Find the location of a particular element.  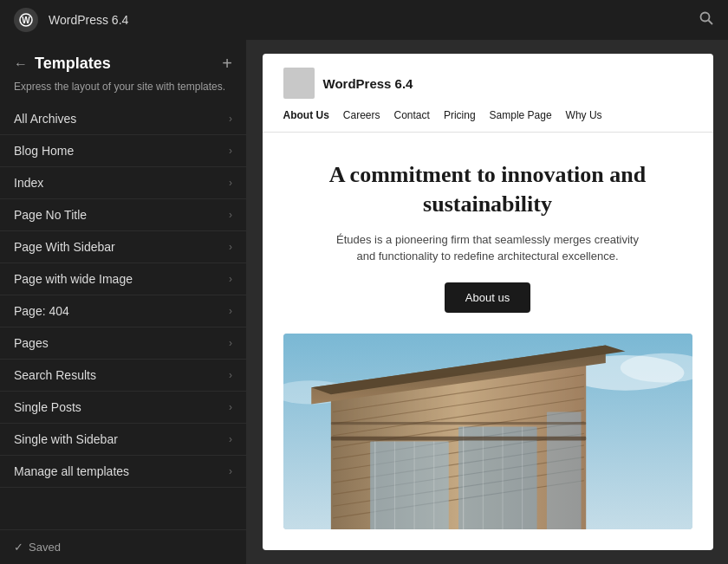

add-template-button: + is located at coordinates (227, 64).